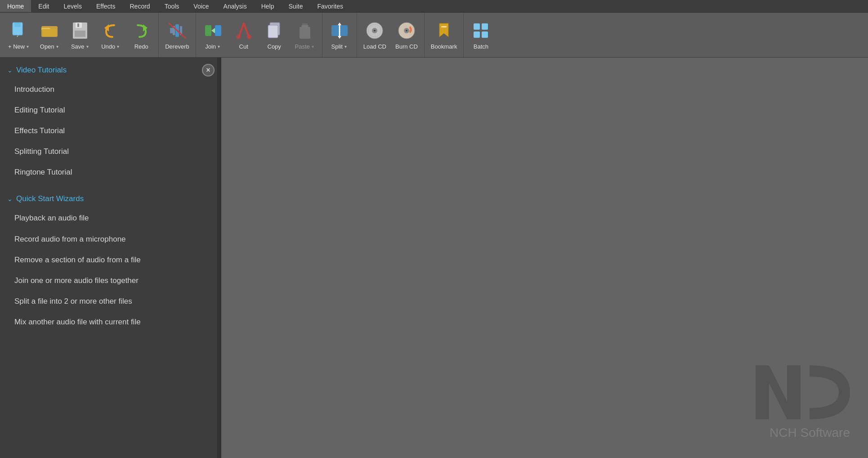 This screenshot has width=868, height=458. Describe the element at coordinates (111, 70) in the screenshot. I see `sidebar-section-header-video-tutorials: ⌄Video Tutorials` at that location.